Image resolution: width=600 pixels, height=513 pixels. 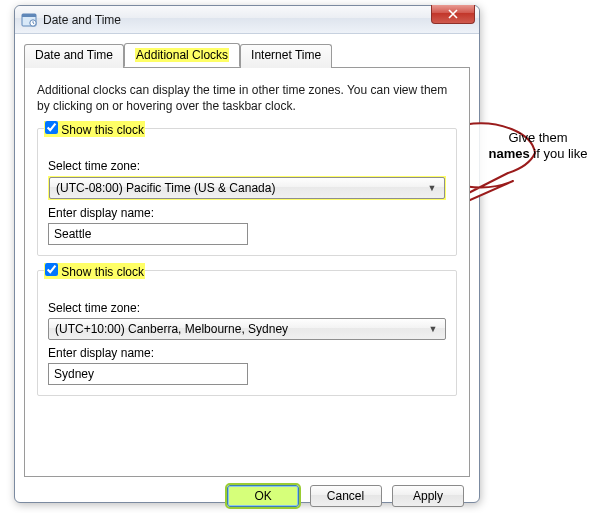 I want to click on show-clock-2-label: Show this clock, so click(x=102, y=272).